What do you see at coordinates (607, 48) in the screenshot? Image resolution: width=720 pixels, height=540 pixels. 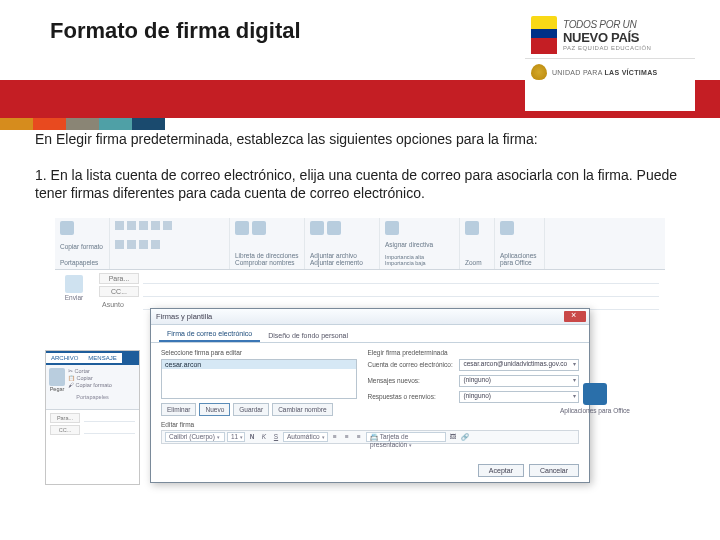 I see `logo-line3: PAZ EQUIDAD EDUCACIÓN` at bounding box center [607, 48].